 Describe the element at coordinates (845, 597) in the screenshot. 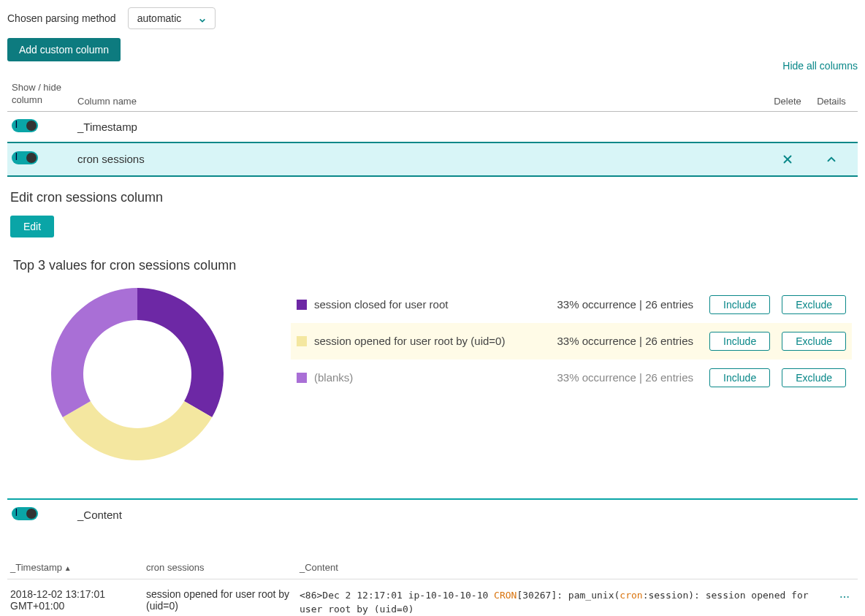

I see `more-icon` at that location.